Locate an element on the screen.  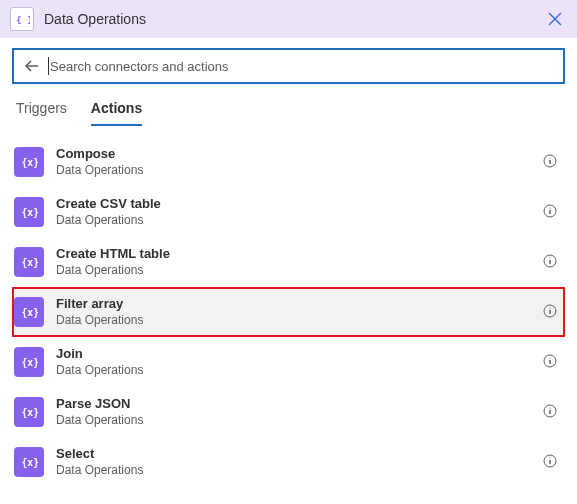
action-item: {x}Filter arrayData Operations is located at coordinates (288, 312).